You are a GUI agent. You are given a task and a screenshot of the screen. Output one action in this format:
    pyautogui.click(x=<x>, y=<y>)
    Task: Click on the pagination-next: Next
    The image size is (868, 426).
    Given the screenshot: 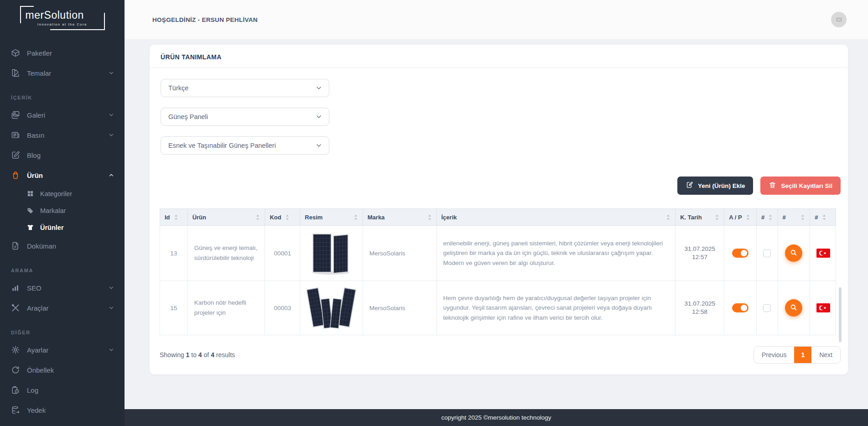 What is the action you would take?
    pyautogui.click(x=826, y=355)
    